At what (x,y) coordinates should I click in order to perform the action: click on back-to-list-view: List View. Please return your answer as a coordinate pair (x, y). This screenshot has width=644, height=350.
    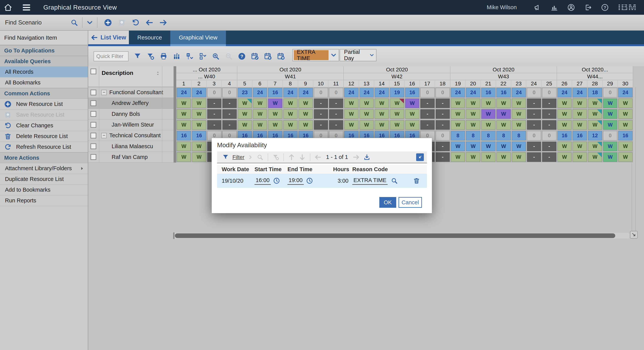
    Looking at the image, I should click on (108, 37).